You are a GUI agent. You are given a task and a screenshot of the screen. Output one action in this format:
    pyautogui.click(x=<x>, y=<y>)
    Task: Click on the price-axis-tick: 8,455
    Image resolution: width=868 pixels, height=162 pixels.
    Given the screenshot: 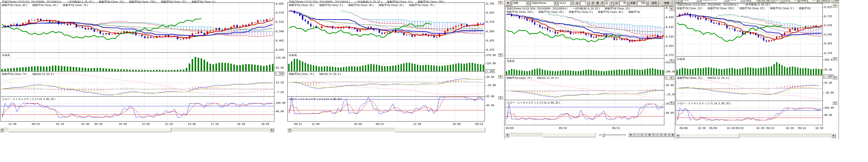 What is the action you would take?
    pyautogui.click(x=828, y=44)
    